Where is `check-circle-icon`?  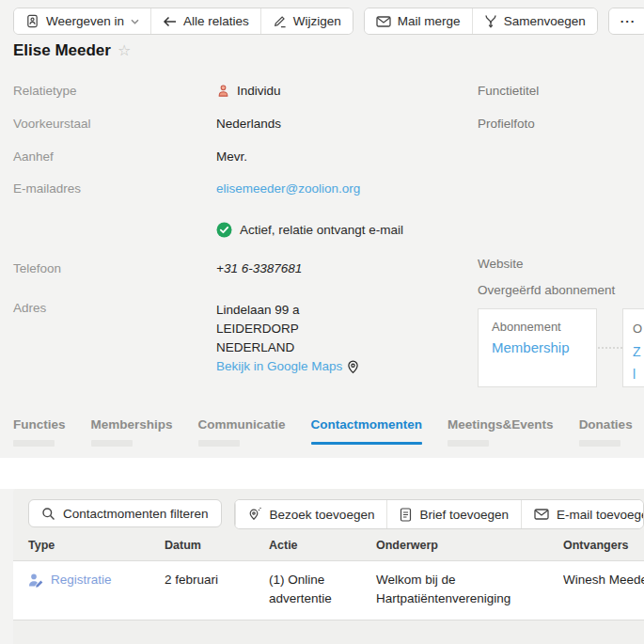 check-circle-icon is located at coordinates (224, 229).